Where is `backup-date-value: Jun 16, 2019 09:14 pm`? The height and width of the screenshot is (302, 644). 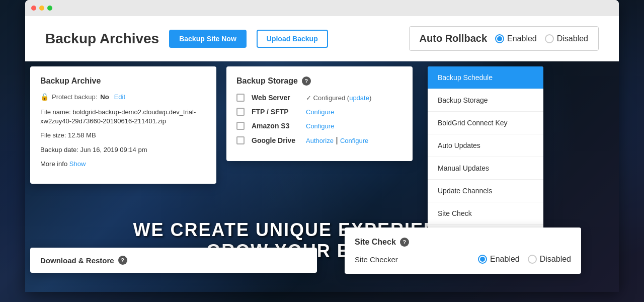
backup-date-value: Jun 16, 2019 09:14 pm is located at coordinates (114, 150).